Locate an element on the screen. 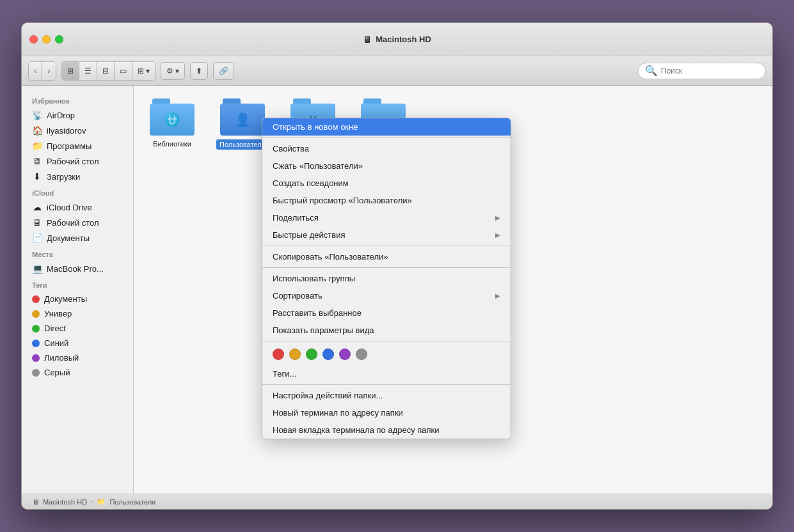 The image size is (794, 532). sidebar-item-tag-univer: Универ is located at coordinates (77, 313).